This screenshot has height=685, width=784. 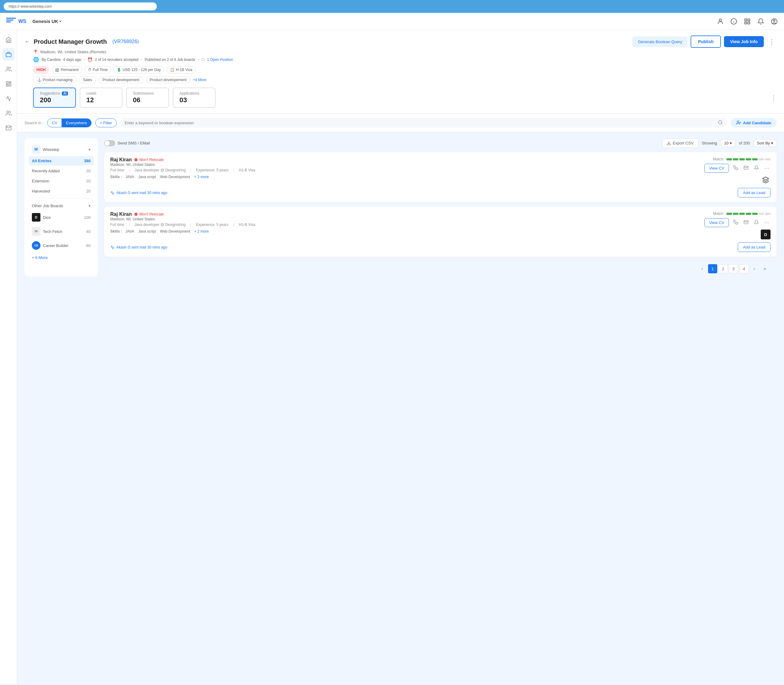 What do you see at coordinates (405, 60) in the screenshot?
I see `job-meta: 🌐 By Caroline 4 days ago • ⏰ 2 of 14 rec…` at bounding box center [405, 60].